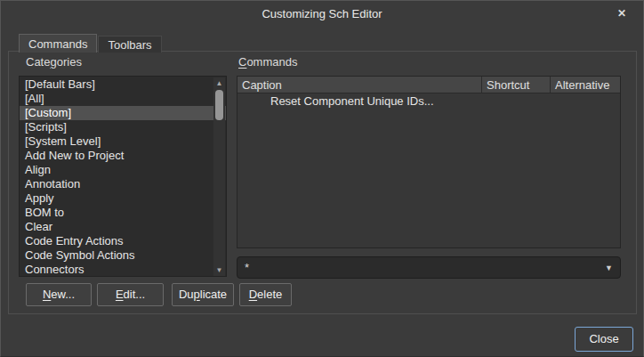 The height and width of the screenshot is (357, 644). What do you see at coordinates (123, 113) in the screenshot?
I see `category-item: [Custom]` at bounding box center [123, 113].